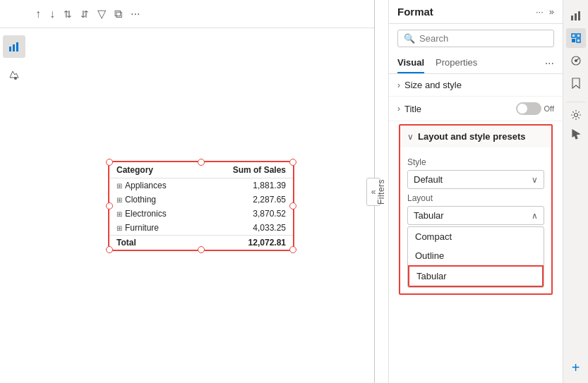 The image size is (588, 383). What do you see at coordinates (535, 180) in the screenshot?
I see `style-dropdown-arrow: ∨` at bounding box center [535, 180].